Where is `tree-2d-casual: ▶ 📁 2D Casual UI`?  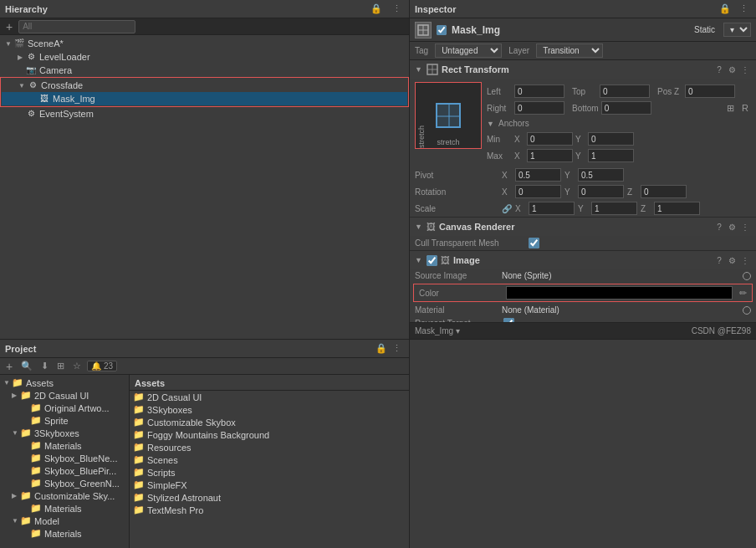
tree-2d-casual: ▶ 📁 2D Casual UI is located at coordinates (64, 395).